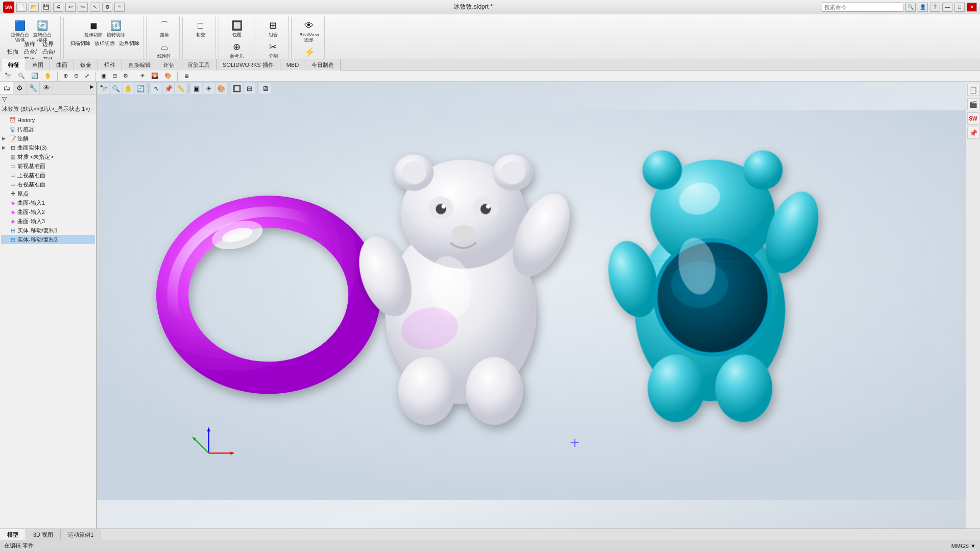 Image resolution: width=980 pixels, height=551 pixels. What do you see at coordinates (21, 7) in the screenshot?
I see `new-button: 📄` at bounding box center [21, 7].